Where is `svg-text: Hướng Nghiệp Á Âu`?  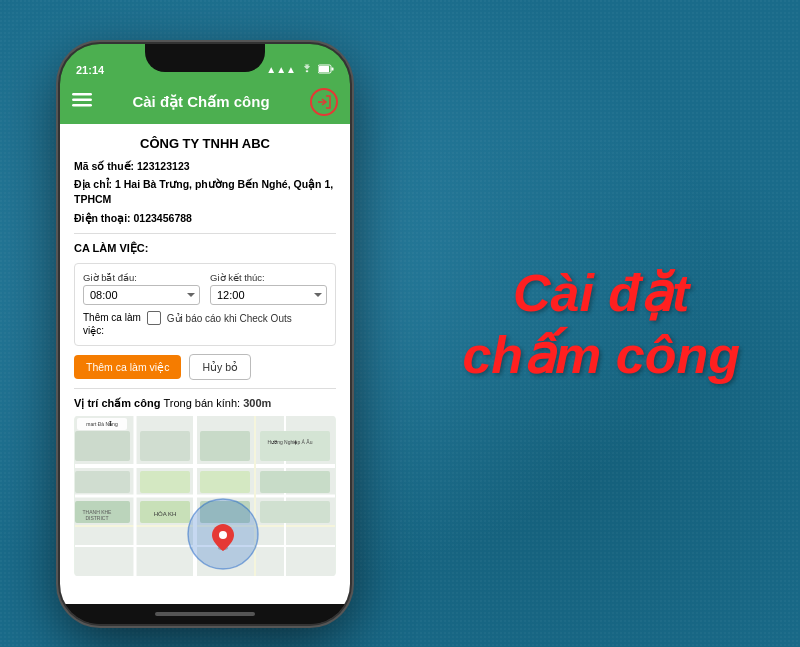
svg-text: Hướng Nghiệp Á Âu is located at coordinates (290, 442).